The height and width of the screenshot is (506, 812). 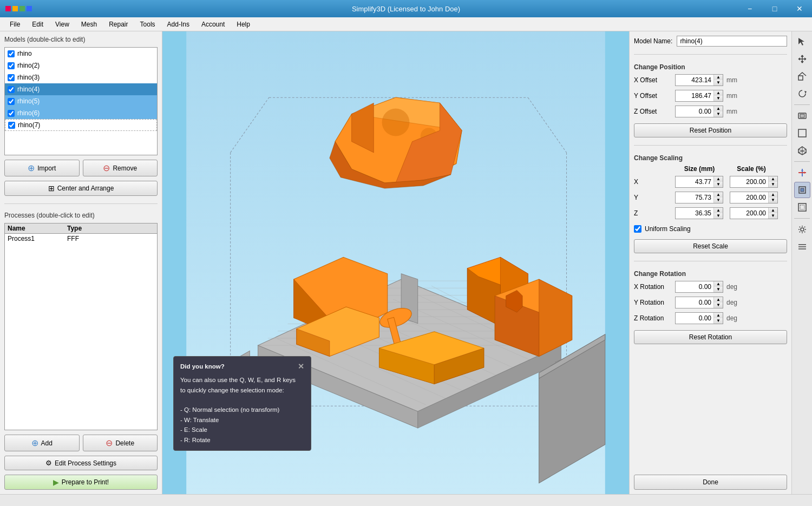 I want to click on perspective-btn, so click(x=802, y=116).